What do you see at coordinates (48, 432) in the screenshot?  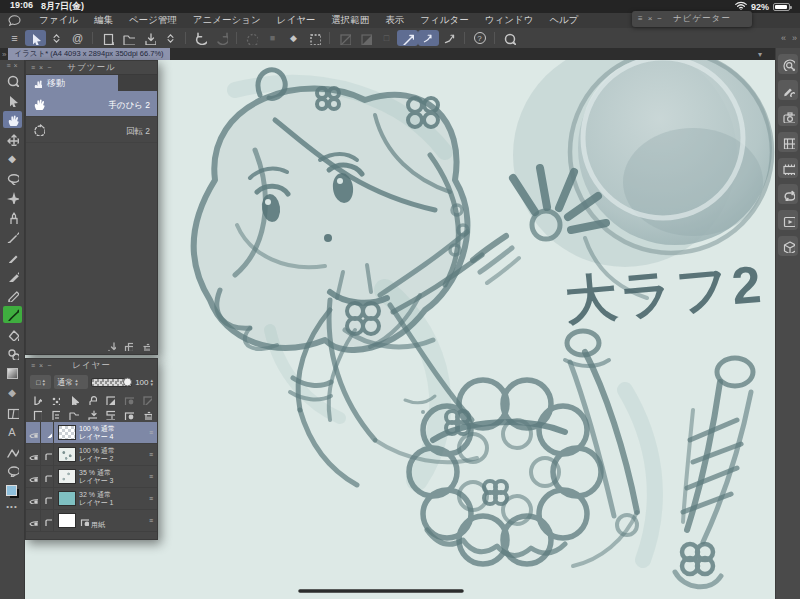 I see `layer-editing-icon` at bounding box center [48, 432].